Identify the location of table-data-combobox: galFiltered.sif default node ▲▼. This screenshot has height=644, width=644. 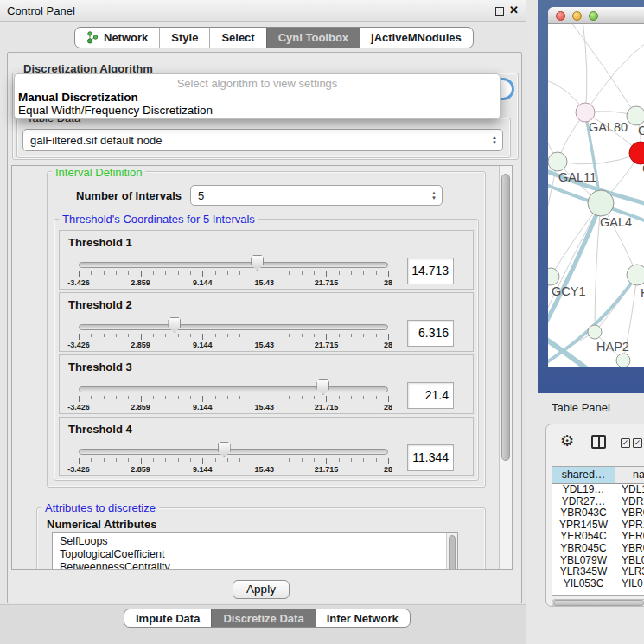
(263, 140).